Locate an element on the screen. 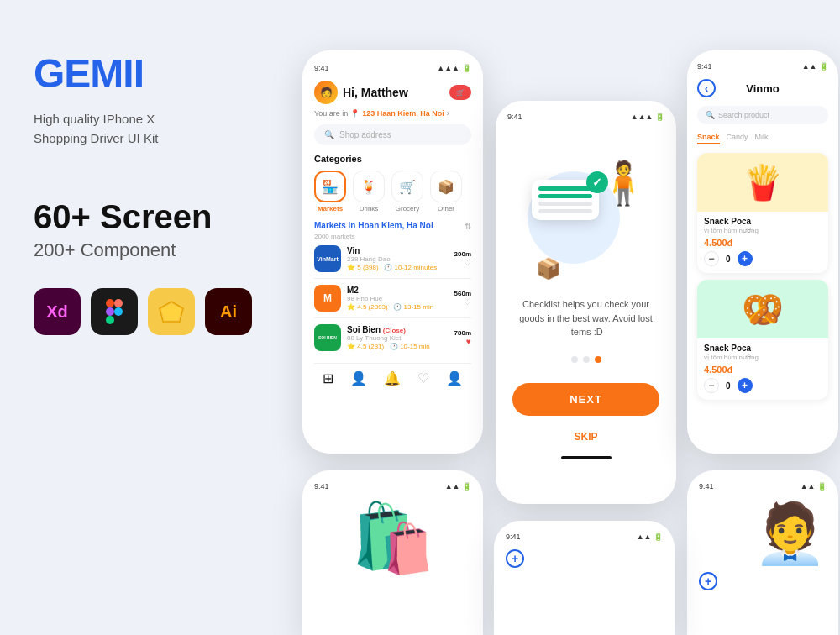 The image size is (840, 635). time-1: 9:41 is located at coordinates (322, 68).